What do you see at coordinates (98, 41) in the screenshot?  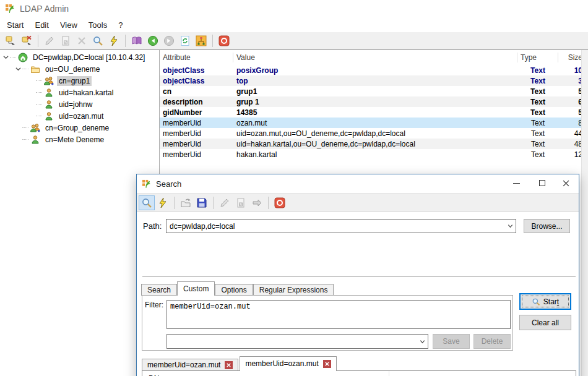 I see `search-button` at bounding box center [98, 41].